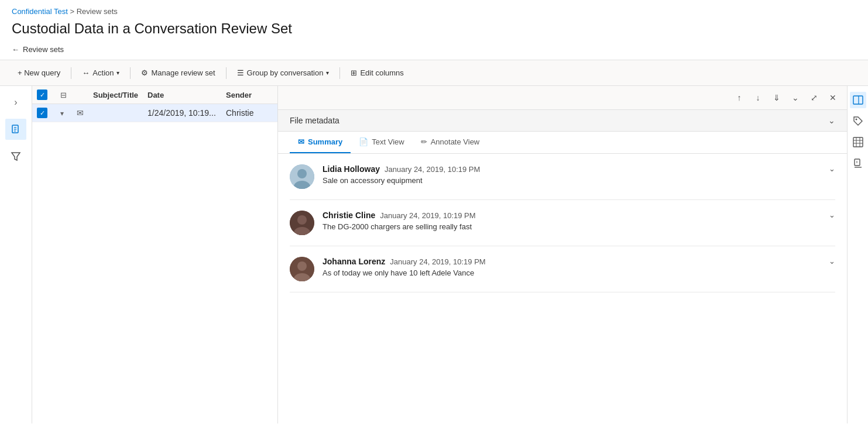 The width and height of the screenshot is (868, 434). Describe the element at coordinates (183, 73) in the screenshot. I see `manage-review-set-label: Manage review set` at that location.